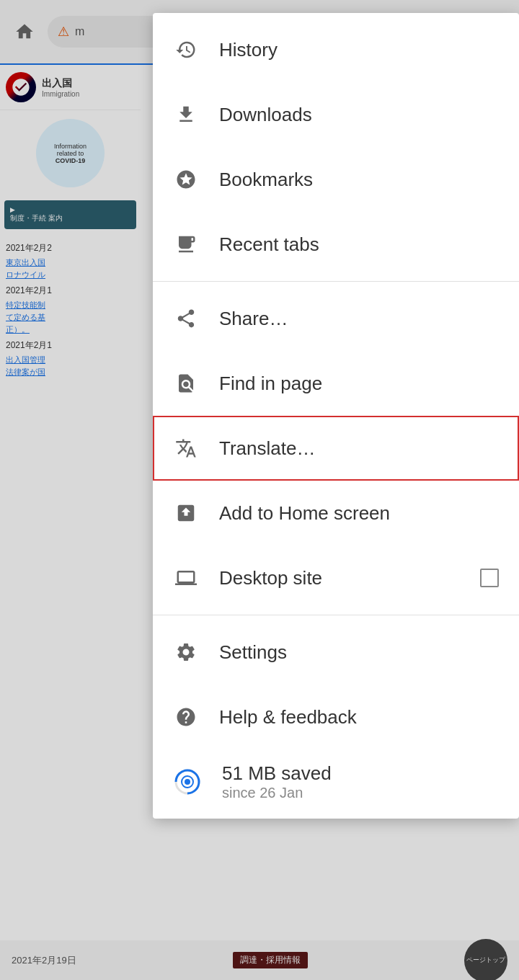 Image resolution: width=519 pixels, height=980 pixels. What do you see at coordinates (336, 318) in the screenshot?
I see `menu-item-share: Share…` at bounding box center [336, 318].